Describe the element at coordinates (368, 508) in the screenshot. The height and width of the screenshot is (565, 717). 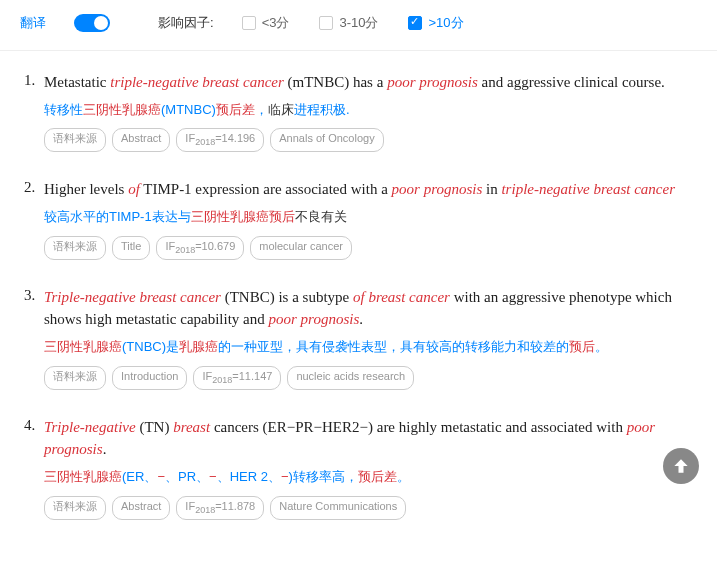
I see `tag-row: 语料来源AbstractIF2018=11.878Nature Communic…` at that location.